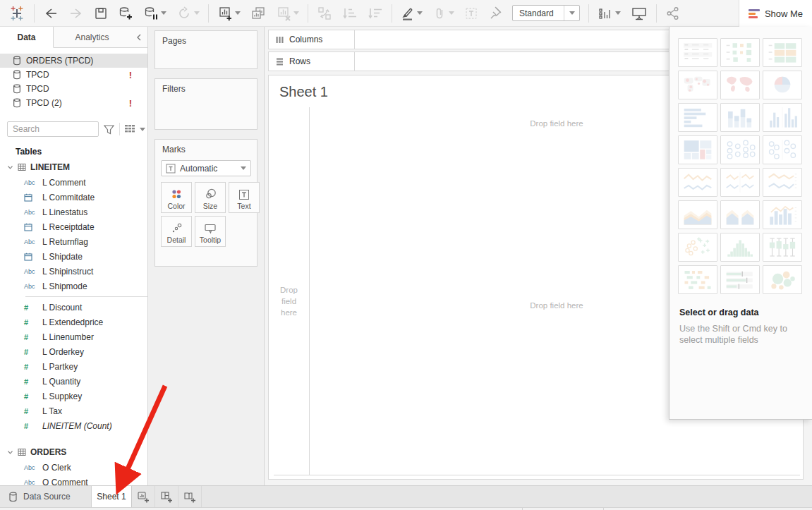 The image size is (812, 510). Describe the element at coordinates (73, 308) in the screenshot. I see `field-item: #L Discount` at that location.